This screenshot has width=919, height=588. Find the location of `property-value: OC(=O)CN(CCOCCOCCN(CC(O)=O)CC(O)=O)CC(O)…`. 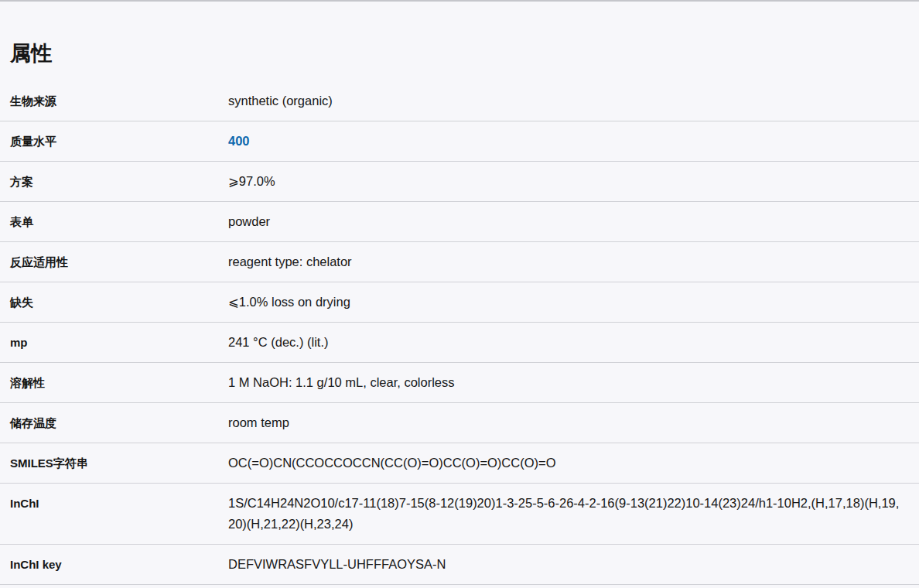

property-value: OC(=O)CN(CCOCCOCCN(CC(O)=O)CC(O)=O)CC(O)… is located at coordinates (574, 463).